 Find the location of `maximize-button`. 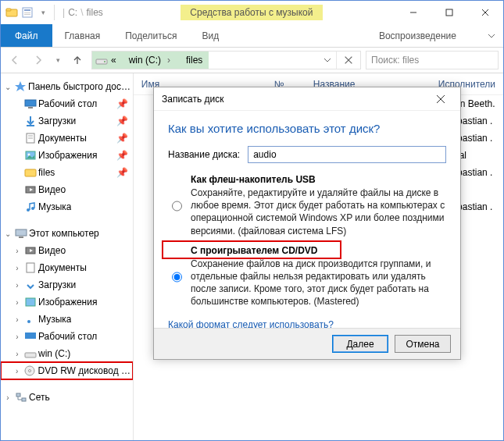

maximize-button is located at coordinates (449, 12).